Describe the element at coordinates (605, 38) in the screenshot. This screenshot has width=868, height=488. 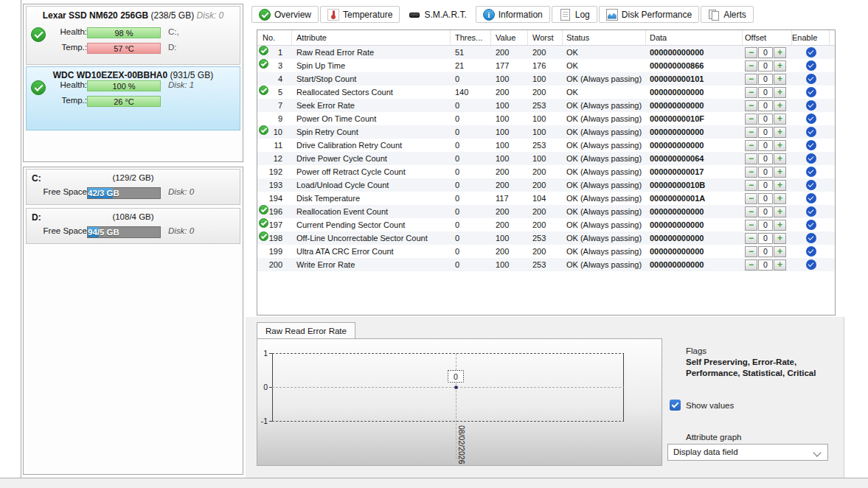
I see `column-header-status: Status` at that location.